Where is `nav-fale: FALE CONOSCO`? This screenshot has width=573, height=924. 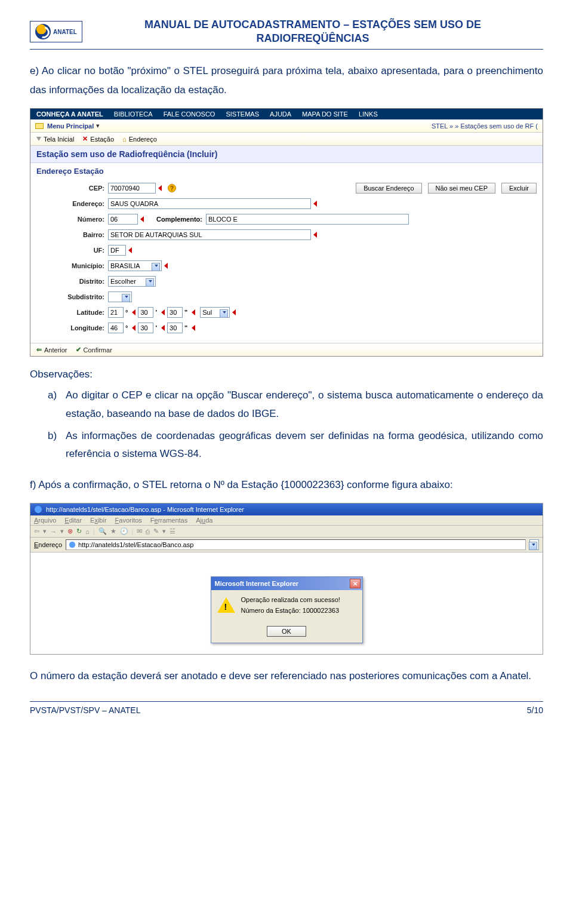
nav-fale: FALE CONOSCO is located at coordinates (190, 114).